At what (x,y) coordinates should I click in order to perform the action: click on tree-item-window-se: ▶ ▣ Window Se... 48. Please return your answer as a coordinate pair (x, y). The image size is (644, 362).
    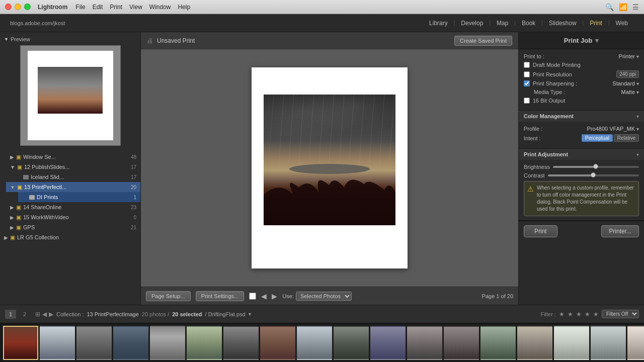
    Looking at the image, I should click on (73, 157).